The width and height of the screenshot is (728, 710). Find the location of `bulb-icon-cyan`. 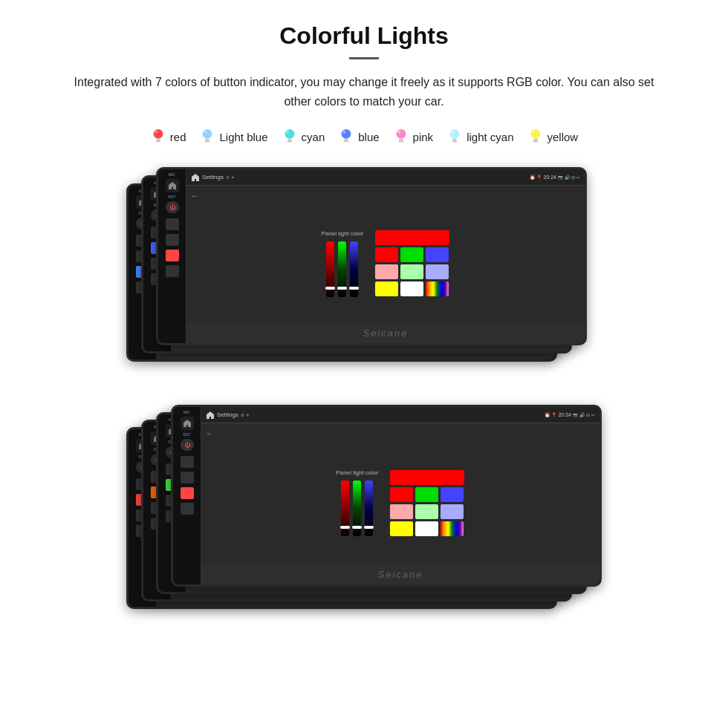

bulb-icon-cyan is located at coordinates (290, 137).